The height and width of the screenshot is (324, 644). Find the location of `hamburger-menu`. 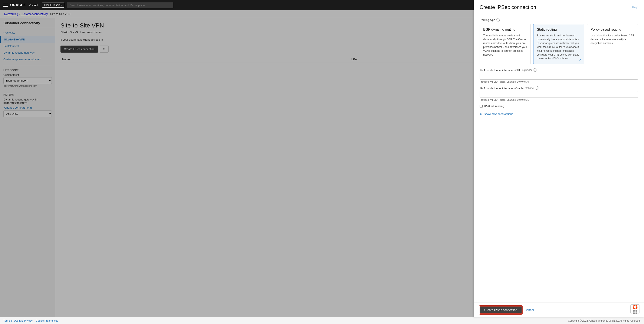

hamburger-menu is located at coordinates (6, 5).